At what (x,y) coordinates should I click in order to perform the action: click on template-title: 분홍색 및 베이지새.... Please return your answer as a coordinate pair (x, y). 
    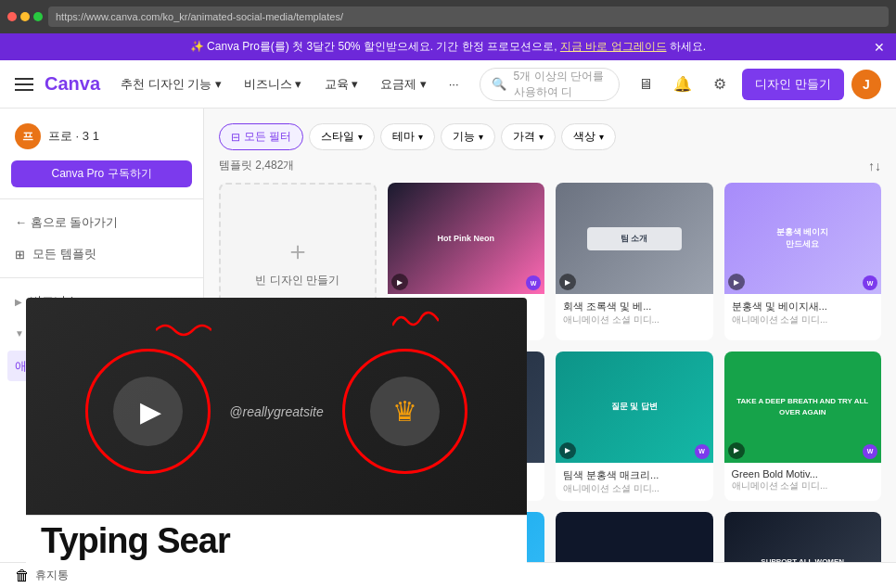
    Looking at the image, I should click on (803, 306).